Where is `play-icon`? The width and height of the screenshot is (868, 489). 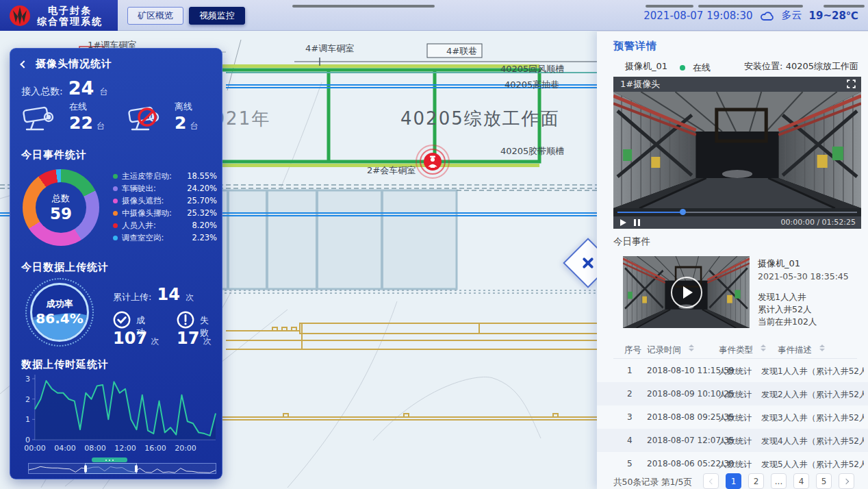
play-icon is located at coordinates (623, 223).